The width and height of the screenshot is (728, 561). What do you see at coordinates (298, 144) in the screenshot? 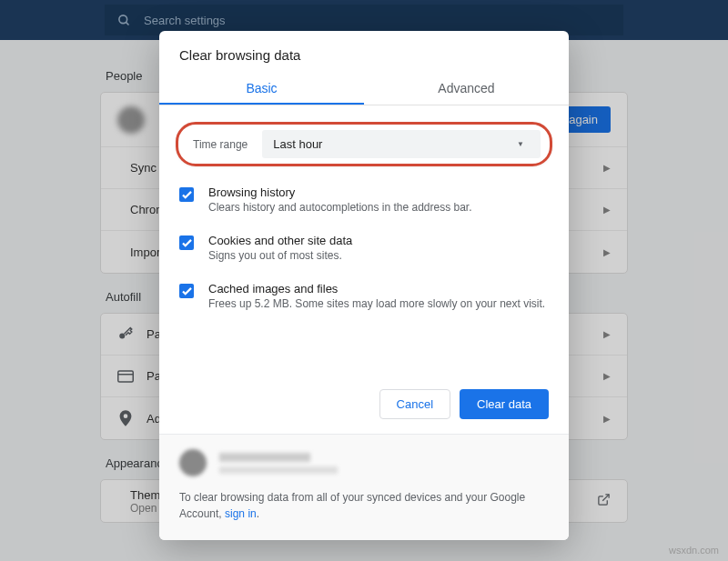
I see `time-range-value: Last hour` at bounding box center [298, 144].